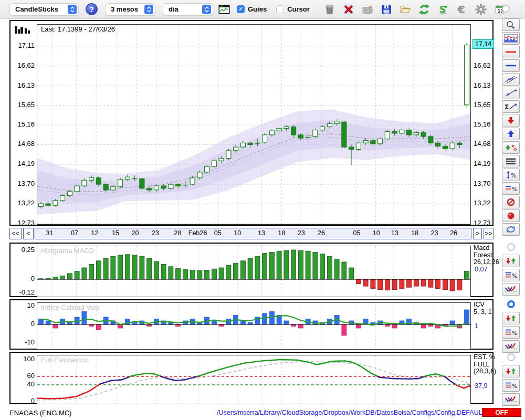 Image resolution: width=525 pixels, height=420 pixels. What do you see at coordinates (330, 9) in the screenshot?
I see `trash-icon` at bounding box center [330, 9].